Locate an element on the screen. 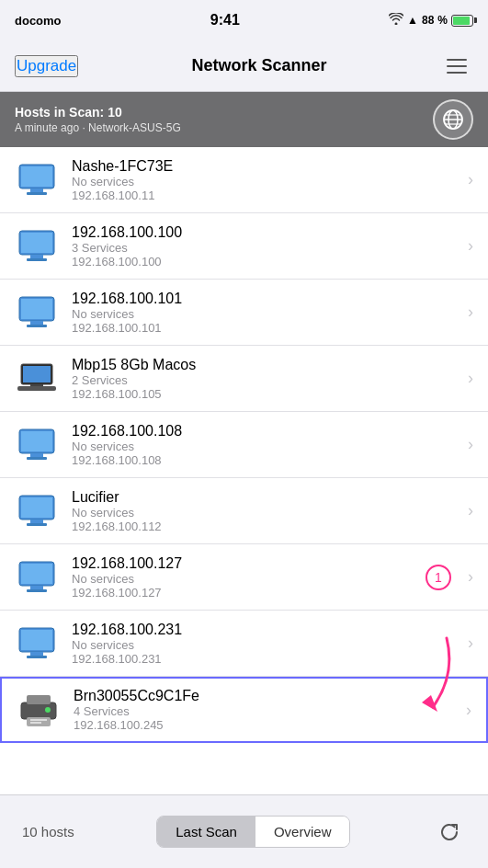 The width and height of the screenshot is (488, 868). device-ip: 192.168.100.100 is located at coordinates (267, 261).